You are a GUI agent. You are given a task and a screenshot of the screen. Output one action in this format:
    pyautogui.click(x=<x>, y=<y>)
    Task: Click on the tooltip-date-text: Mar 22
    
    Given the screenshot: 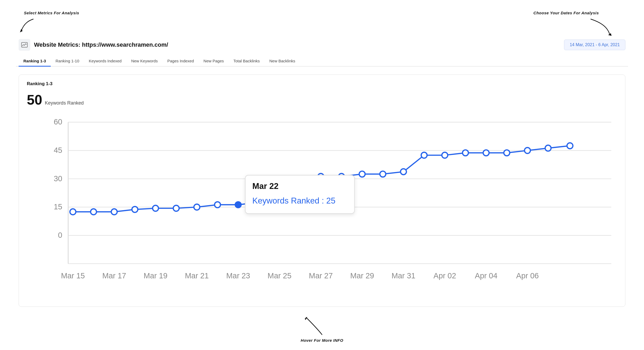 What is the action you would take?
    pyautogui.click(x=266, y=186)
    